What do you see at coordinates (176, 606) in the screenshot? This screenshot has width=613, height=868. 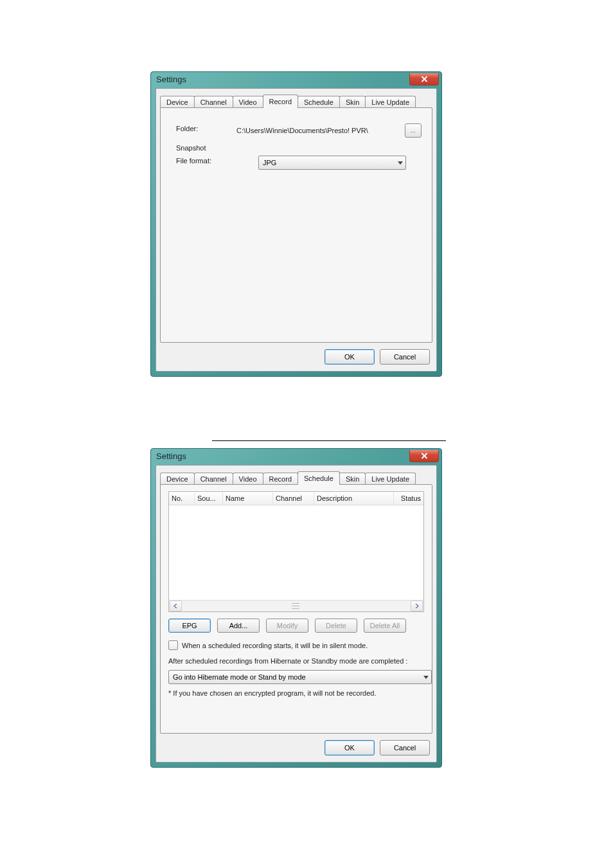 I see `chevron-left-icon` at bounding box center [176, 606].